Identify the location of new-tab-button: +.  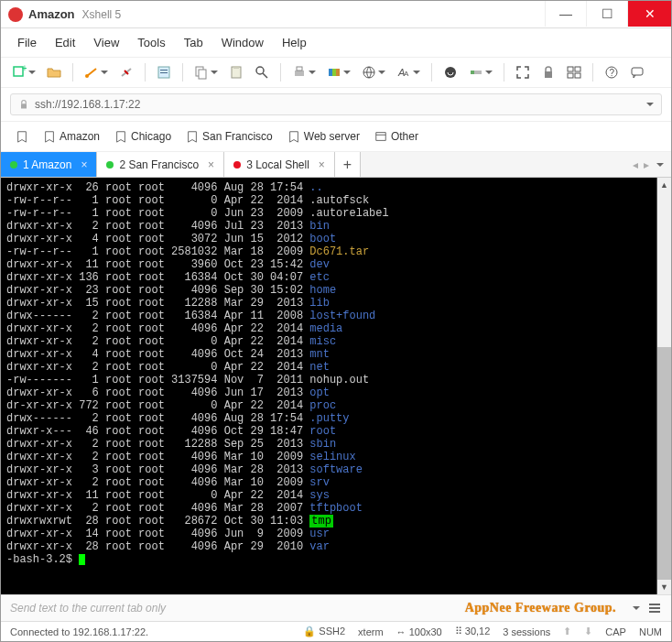
(348, 165).